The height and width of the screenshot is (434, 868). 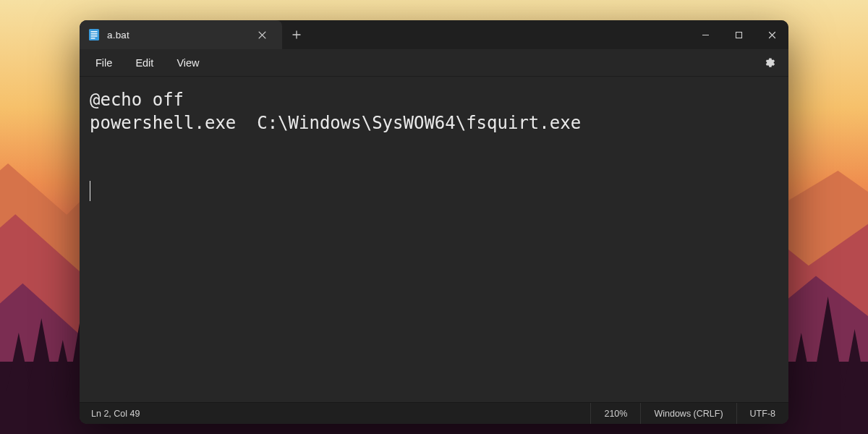 I want to click on statusbar: Ln 2, Col 49 210% Windows (CRLF) UTF-8, so click(x=434, y=413).